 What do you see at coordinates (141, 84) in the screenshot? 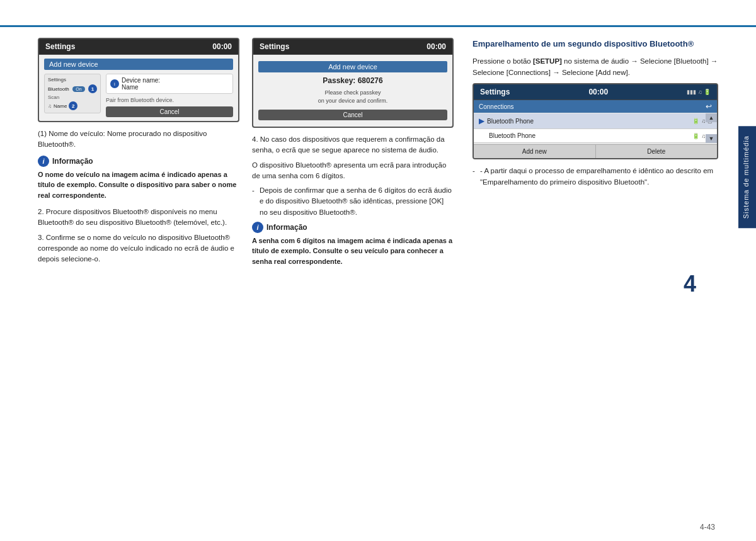
I see `device-name-text: Device name: Name` at bounding box center [141, 84].